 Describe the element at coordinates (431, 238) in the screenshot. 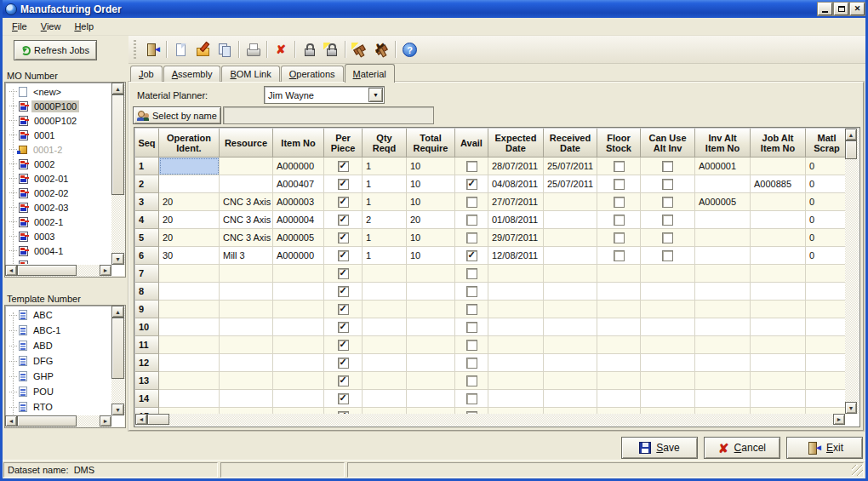

I see `cell-r5-total: 10` at that location.